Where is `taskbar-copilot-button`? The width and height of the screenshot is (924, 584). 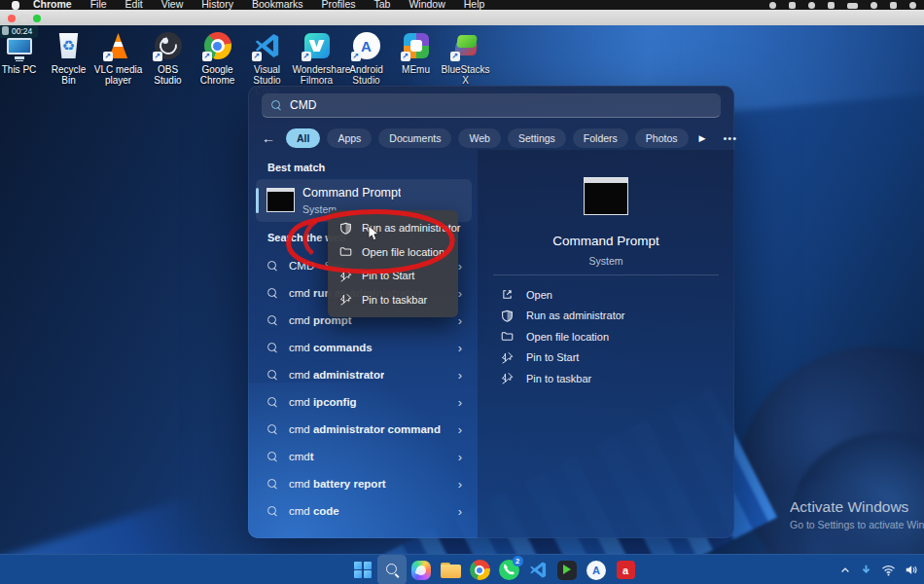
taskbar-copilot-button is located at coordinates (421, 569).